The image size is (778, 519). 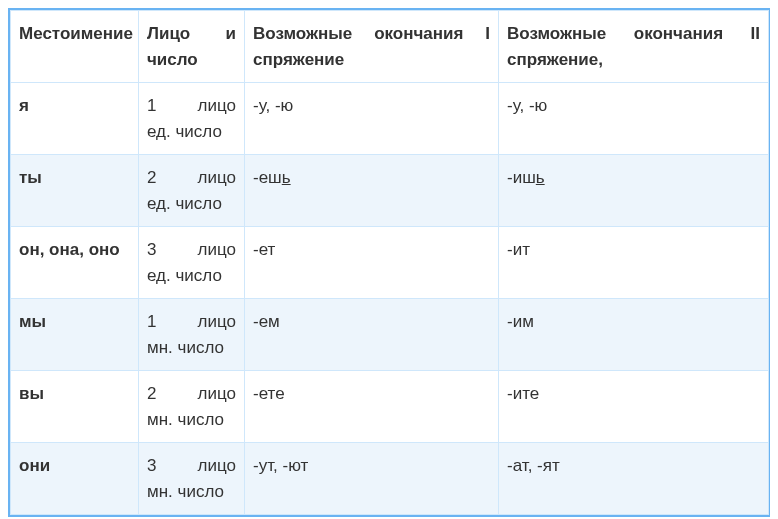 What do you see at coordinates (75, 191) in the screenshot?
I see `pronoun-cell: ты` at bounding box center [75, 191].